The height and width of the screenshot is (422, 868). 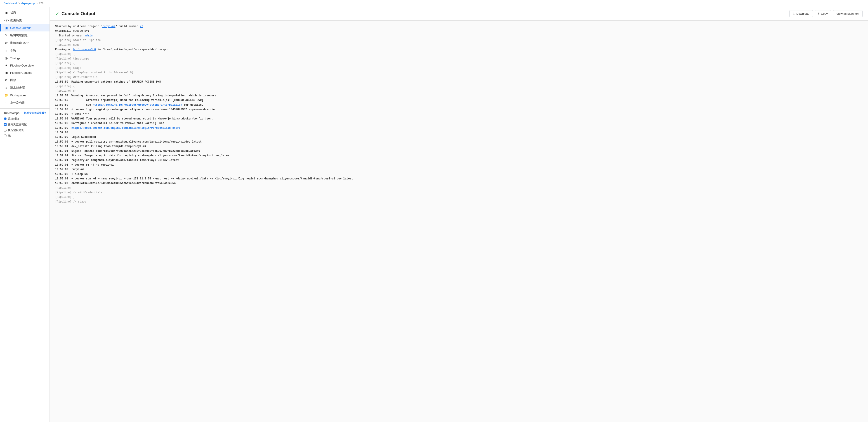 What do you see at coordinates (459, 31) in the screenshot?
I see `console-line: originally caused by:` at bounding box center [459, 31].